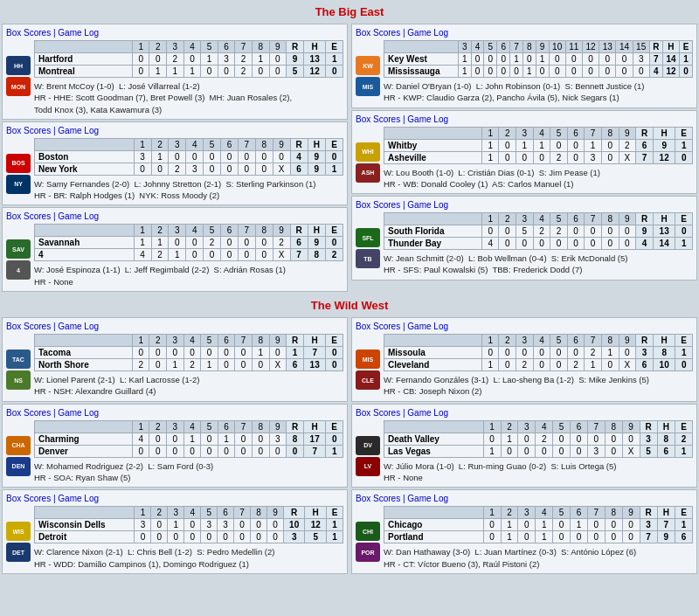 The width and height of the screenshot is (699, 616). Describe the element at coordinates (538, 537) in the screenshot. I see `table-row: Portland 010100000 796` at that location.